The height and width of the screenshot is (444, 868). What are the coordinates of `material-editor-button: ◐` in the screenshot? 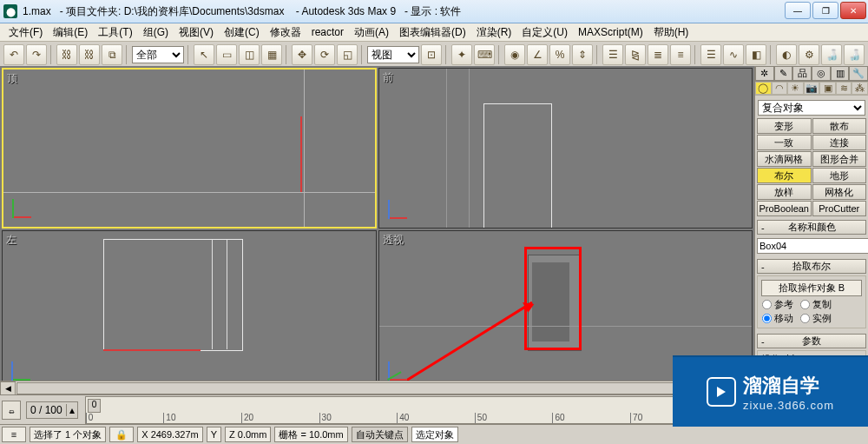 It's located at (786, 55).